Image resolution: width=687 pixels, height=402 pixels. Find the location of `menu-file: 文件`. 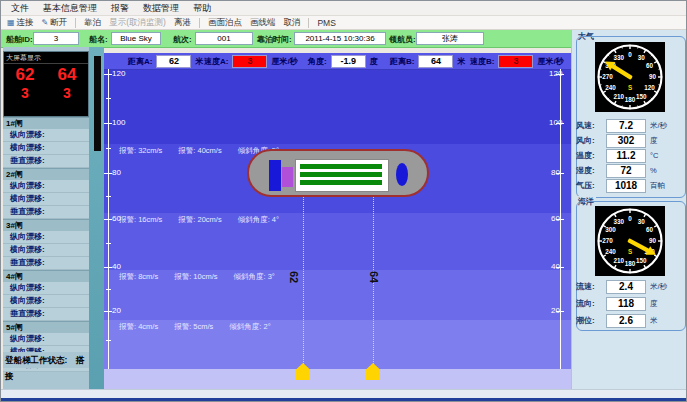

menu-file: 文件 is located at coordinates (20, 8).